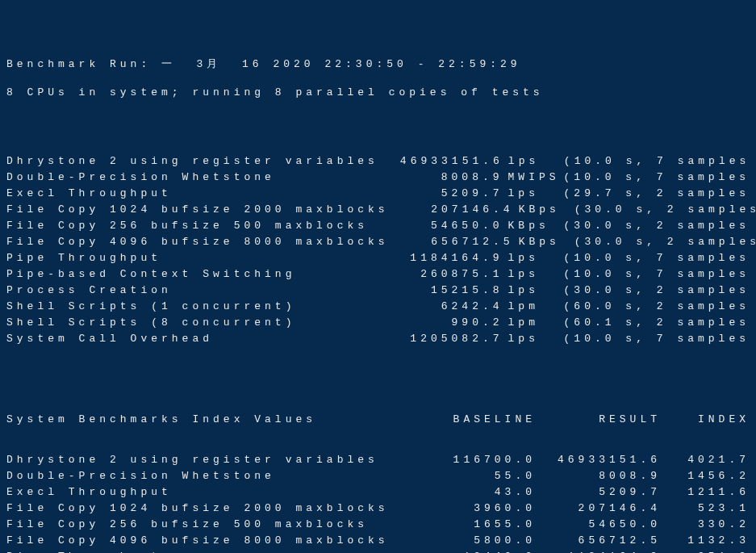 This screenshot has width=756, height=553. What do you see at coordinates (487, 541) in the screenshot?
I see `index-baseline: 5800.0` at bounding box center [487, 541].